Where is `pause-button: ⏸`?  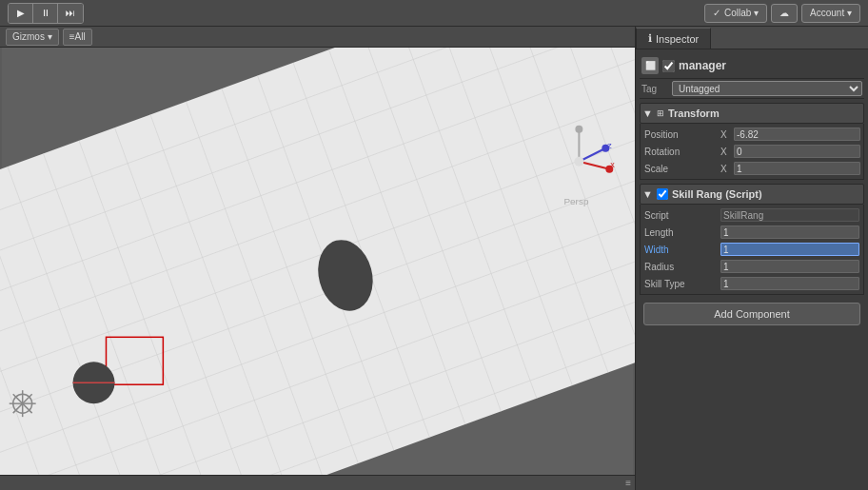
pause-button: ⏸ is located at coordinates (46, 13).